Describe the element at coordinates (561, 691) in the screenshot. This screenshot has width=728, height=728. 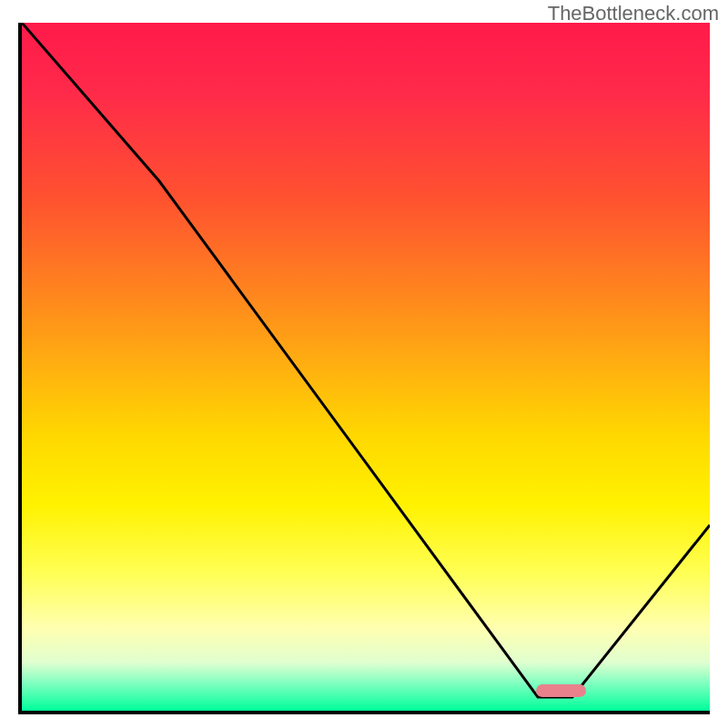
I see `optimal-marker` at that location.